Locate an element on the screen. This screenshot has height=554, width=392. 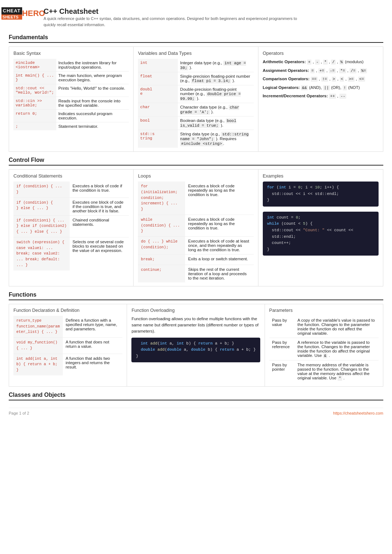
example-code-1: for (int i = 0; i < 10; i++) { std::cout… is located at coordinates (321, 194).